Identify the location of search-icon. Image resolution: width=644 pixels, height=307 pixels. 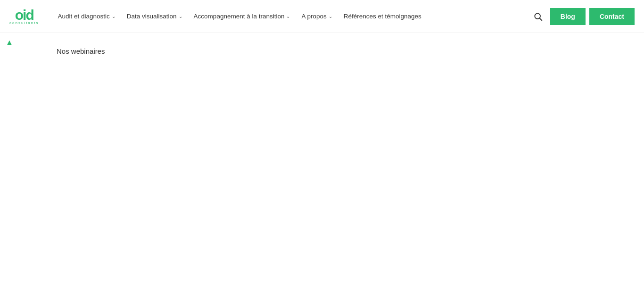
(538, 17).